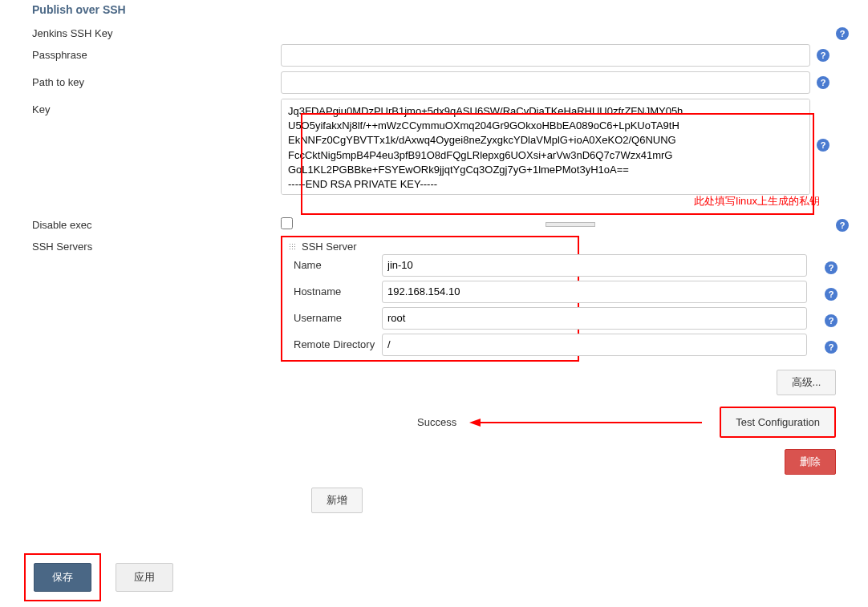 This screenshot has width=868, height=607. Describe the element at coordinates (436, 422) in the screenshot. I see `status-success: Success` at that location.